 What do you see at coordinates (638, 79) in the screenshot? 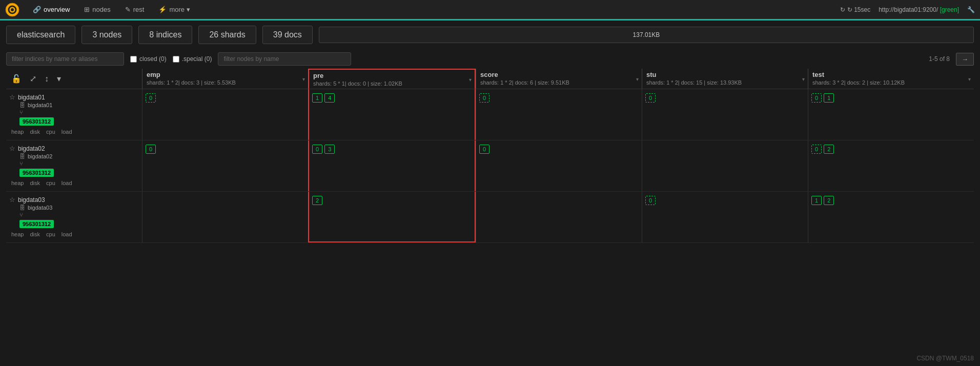
I see `col-sort-score: ▾` at bounding box center [638, 79].